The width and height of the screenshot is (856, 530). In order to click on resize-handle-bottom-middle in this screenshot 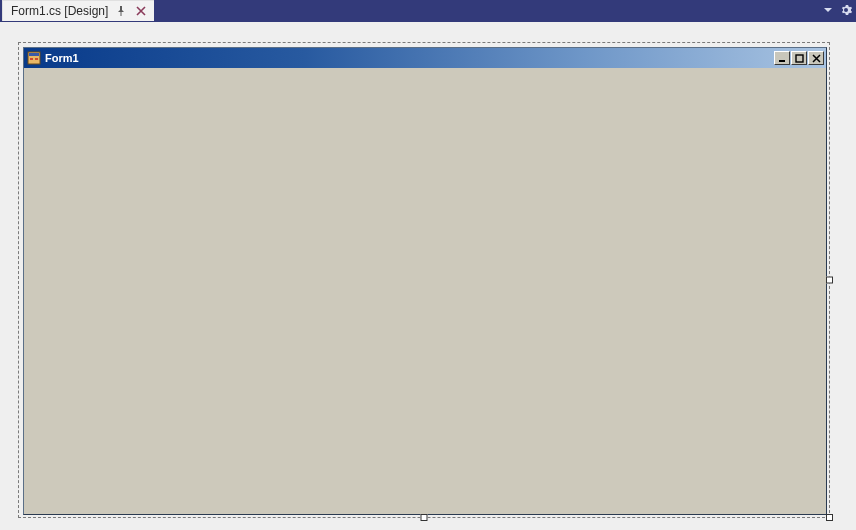, I will do `click(424, 518)`.